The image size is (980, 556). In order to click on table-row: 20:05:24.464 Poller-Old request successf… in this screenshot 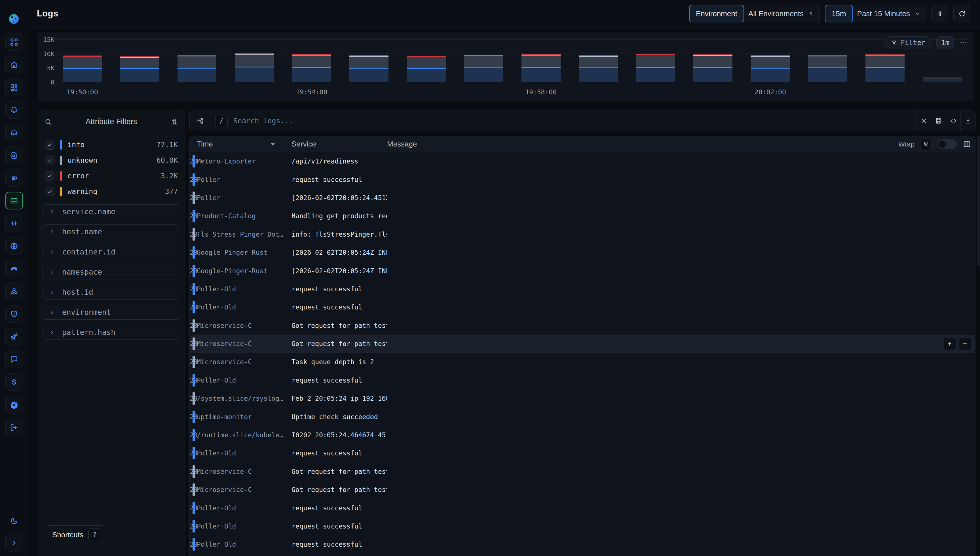, I will do `click(582, 453)`.